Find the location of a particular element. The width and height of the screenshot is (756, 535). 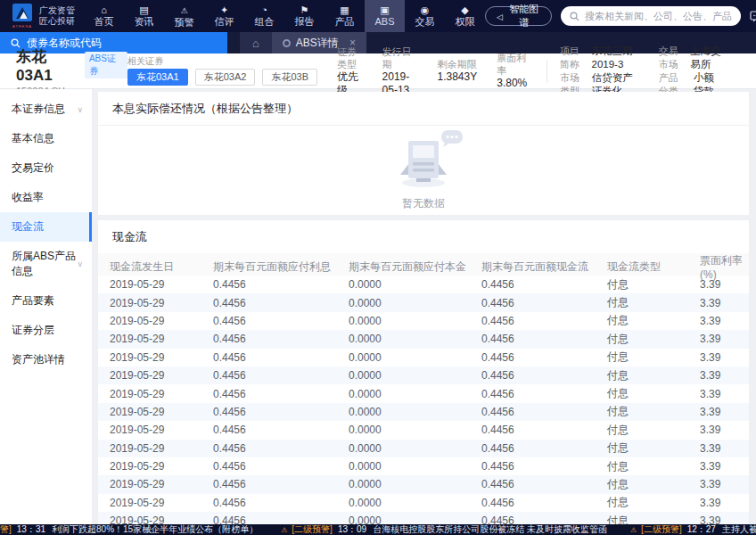

main-nav: 首页 资讯 预警 信评 组合 报告 is located at coordinates (284, 16).